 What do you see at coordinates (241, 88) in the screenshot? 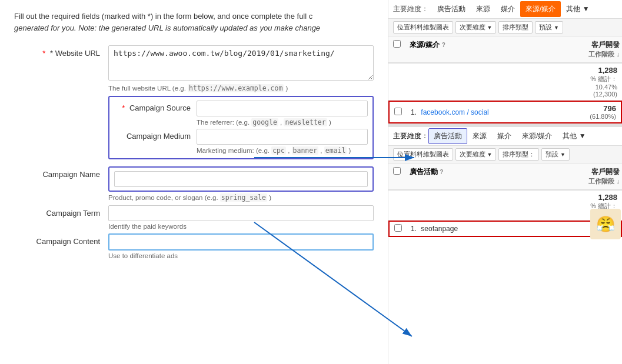
I see `website-url-hint: The full website URL (e.g. https://www.e…` at bounding box center [241, 88].